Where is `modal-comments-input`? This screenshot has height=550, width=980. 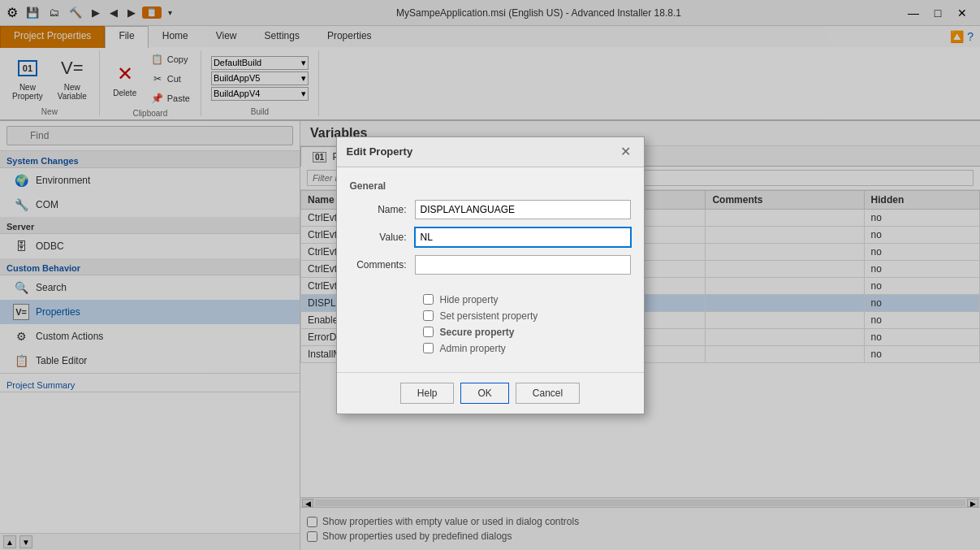
modal-comments-input is located at coordinates (523, 265).